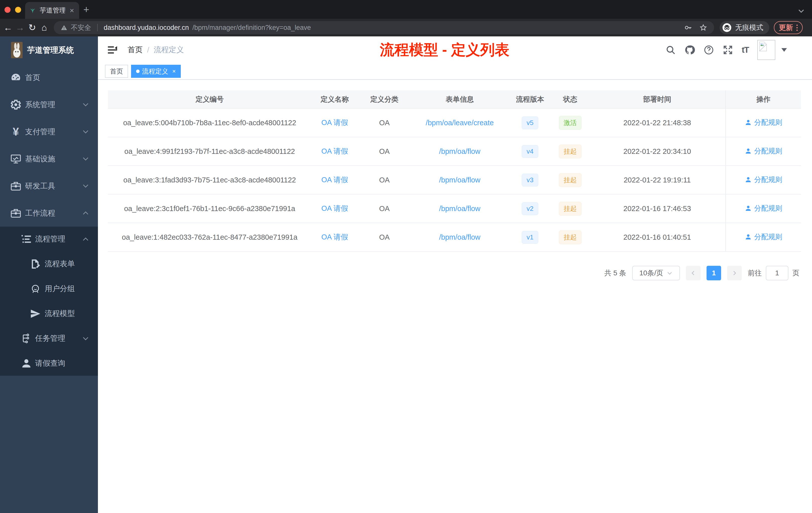 This screenshot has height=513, width=812. What do you see at coordinates (7, 10) in the screenshot?
I see `window-close-button` at bounding box center [7, 10].